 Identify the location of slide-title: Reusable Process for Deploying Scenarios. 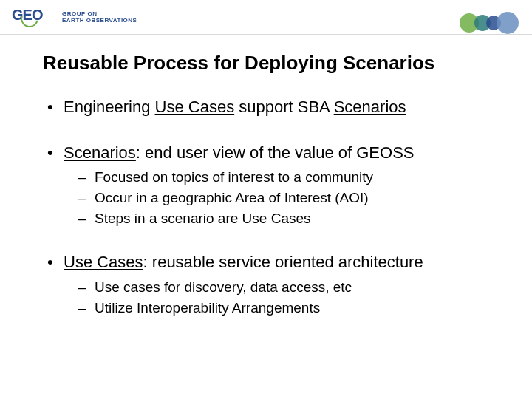
(239, 64).